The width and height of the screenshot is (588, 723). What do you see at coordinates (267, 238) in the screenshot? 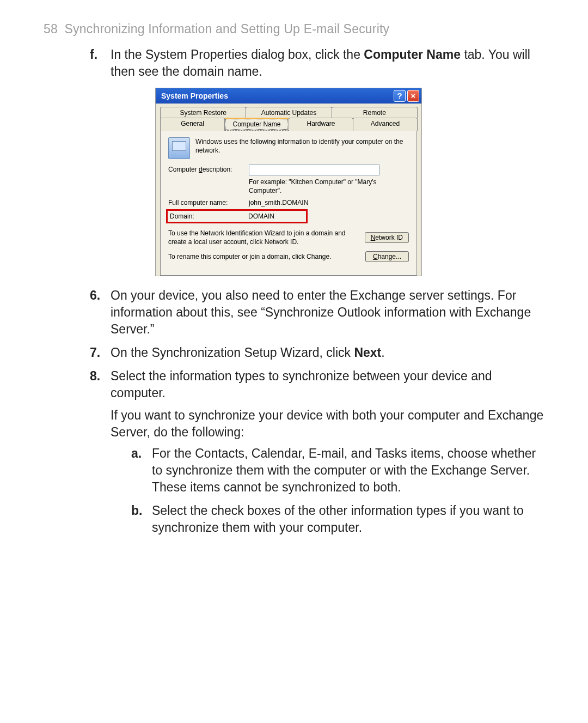
I see `netid-text: To use the Network Identification Wizard…` at bounding box center [267, 238].